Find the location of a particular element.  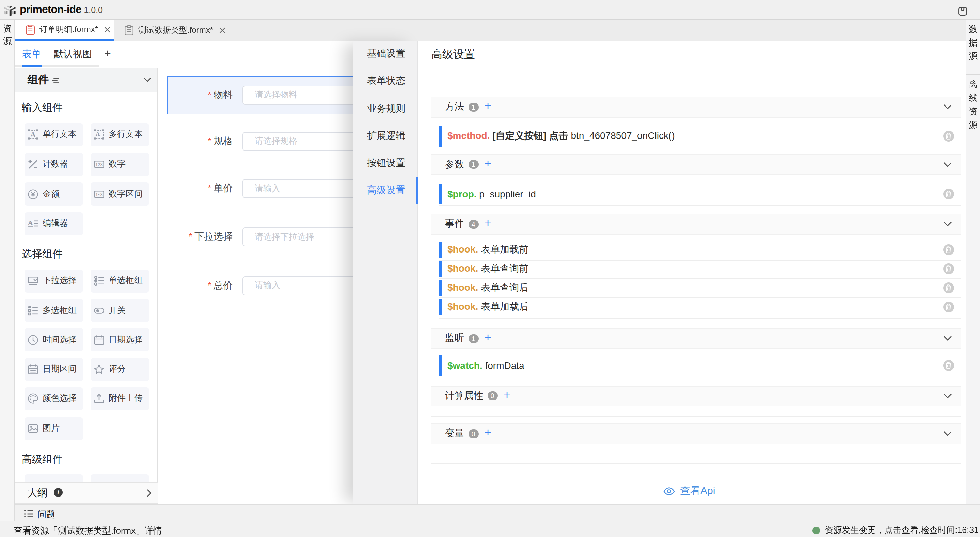

svg-text: 1~3 is located at coordinates (99, 194).